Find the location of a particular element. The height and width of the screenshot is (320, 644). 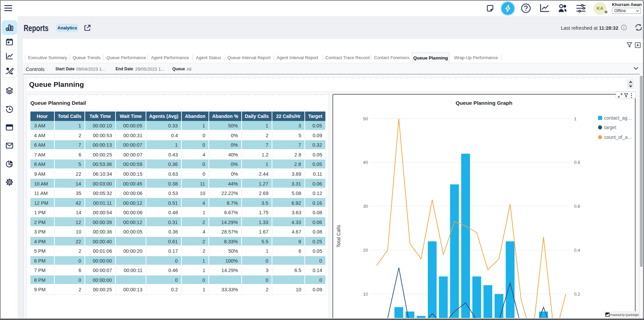

svg-text: 50 is located at coordinates (366, 119).